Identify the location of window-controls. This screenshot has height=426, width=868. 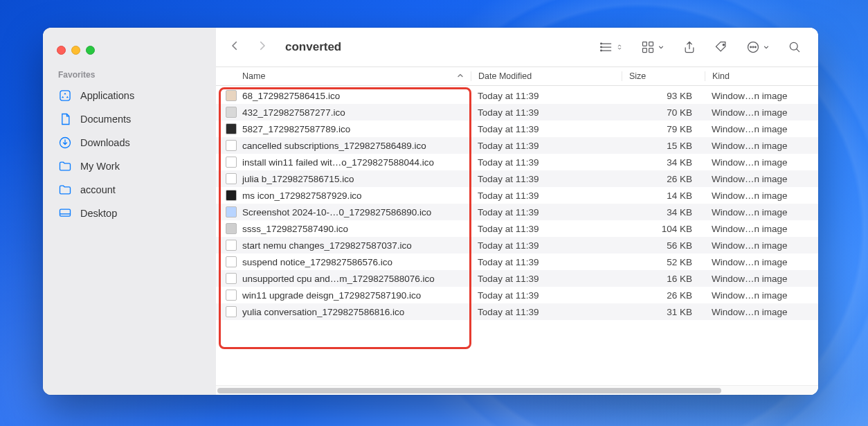
(129, 54).